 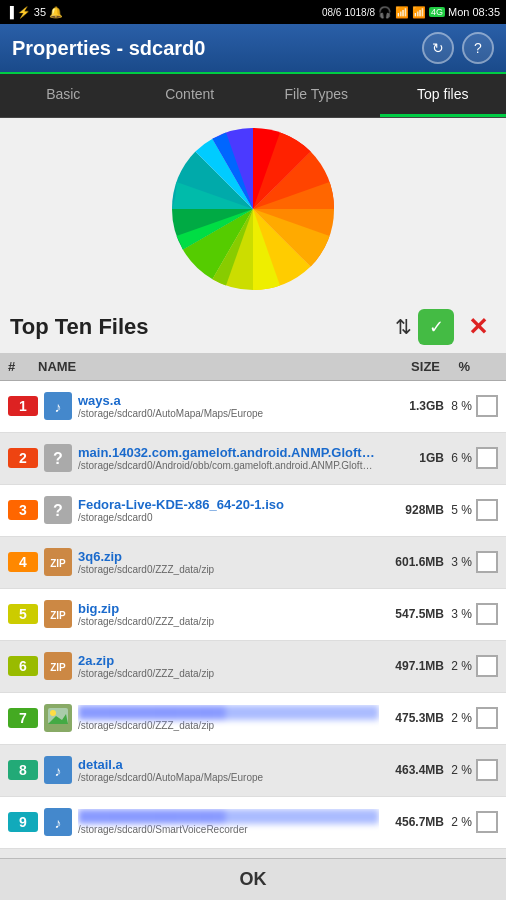 I want to click on table-row: 5 ZIP big.zip /storage/sdcard0/ZZZ_data/…, so click(x=253, y=615).